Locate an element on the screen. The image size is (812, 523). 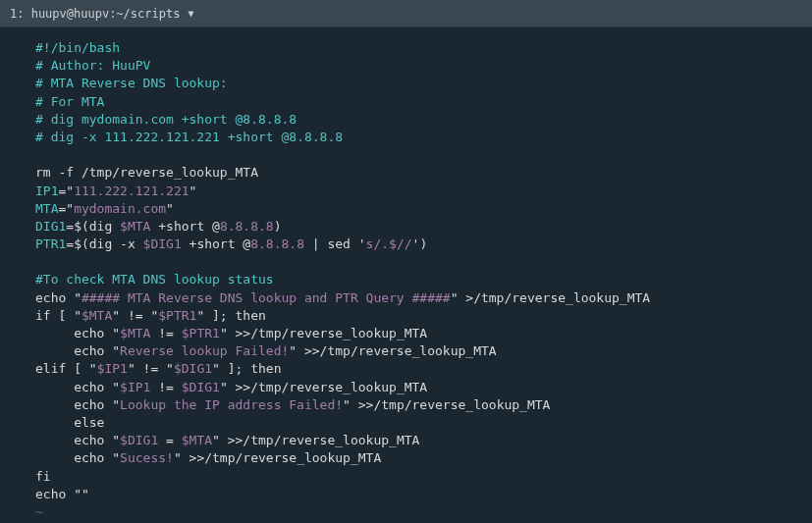
code-line: #To check MTA DNS lookup status is located at coordinates (424, 280).